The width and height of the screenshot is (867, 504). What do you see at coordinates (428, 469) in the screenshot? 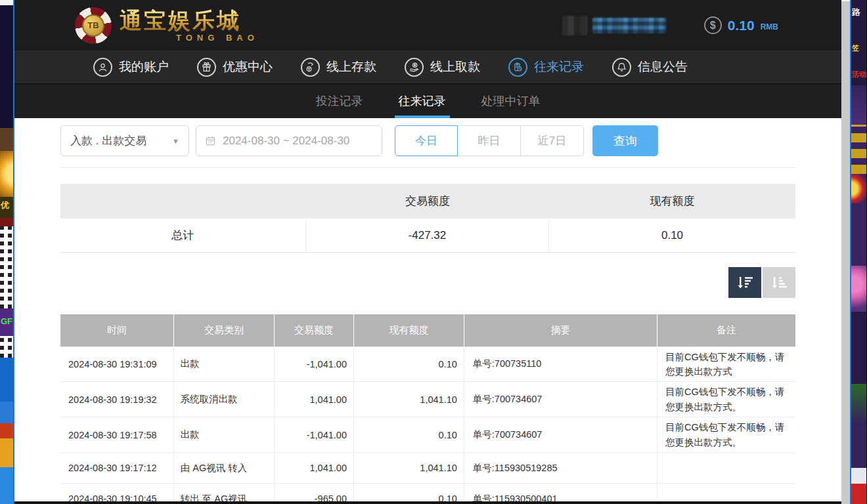
I see `table-row: 2024-08-30 19:17:12由 AG视讯 转入1,041.001,04…` at bounding box center [428, 469].